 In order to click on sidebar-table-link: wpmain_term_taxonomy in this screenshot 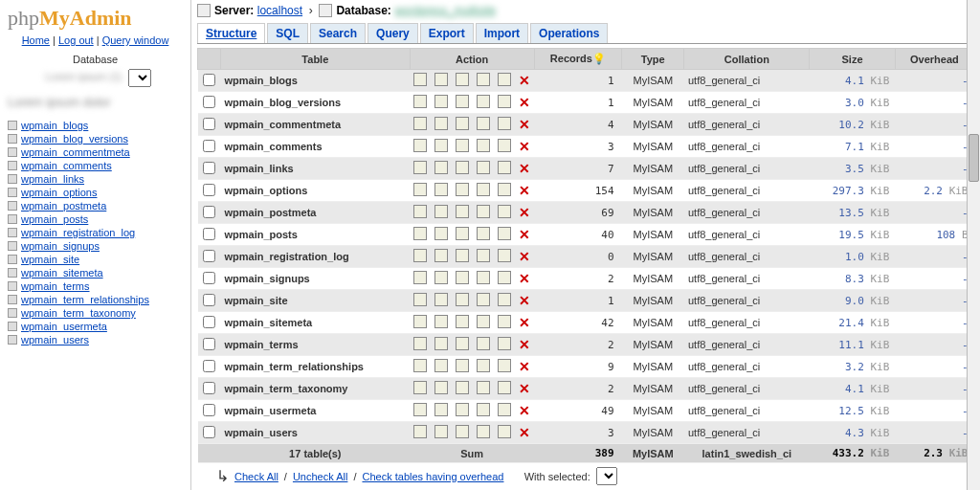, I will do `click(78, 313)`.